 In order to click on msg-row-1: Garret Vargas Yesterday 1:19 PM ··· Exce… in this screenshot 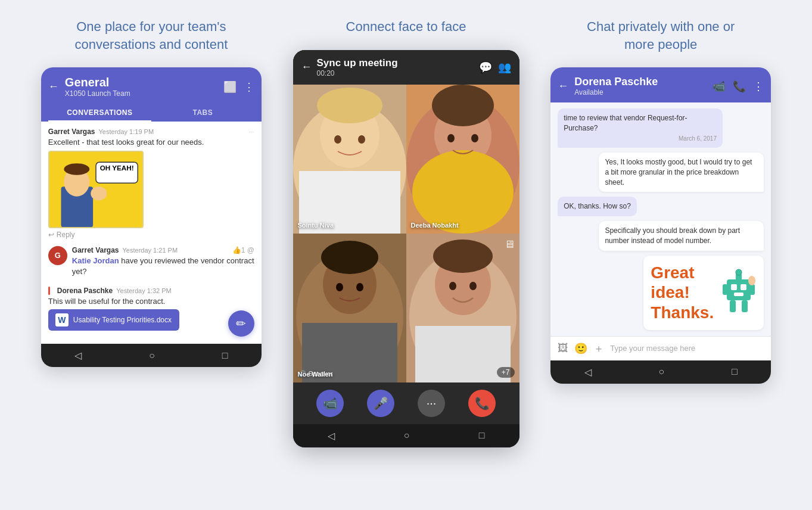, I will do `click(151, 183)`.